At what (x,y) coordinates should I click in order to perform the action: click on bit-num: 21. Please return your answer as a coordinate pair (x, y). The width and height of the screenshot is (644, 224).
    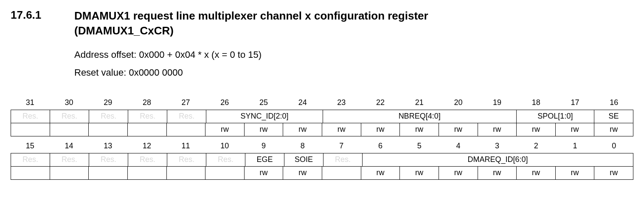
    Looking at the image, I should click on (419, 103).